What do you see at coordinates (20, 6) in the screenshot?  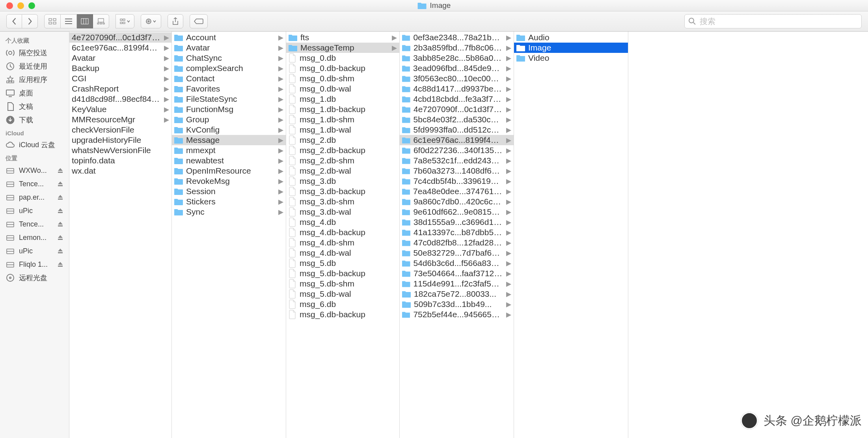 I see `minimize-window-button` at bounding box center [20, 6].